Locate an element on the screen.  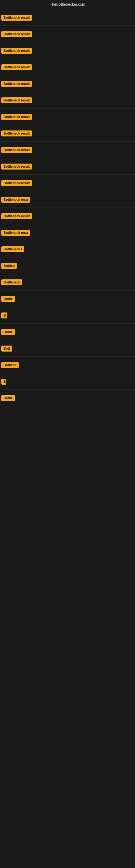
site-title: TheBottlenecker.com is located at coordinates (68, 5).